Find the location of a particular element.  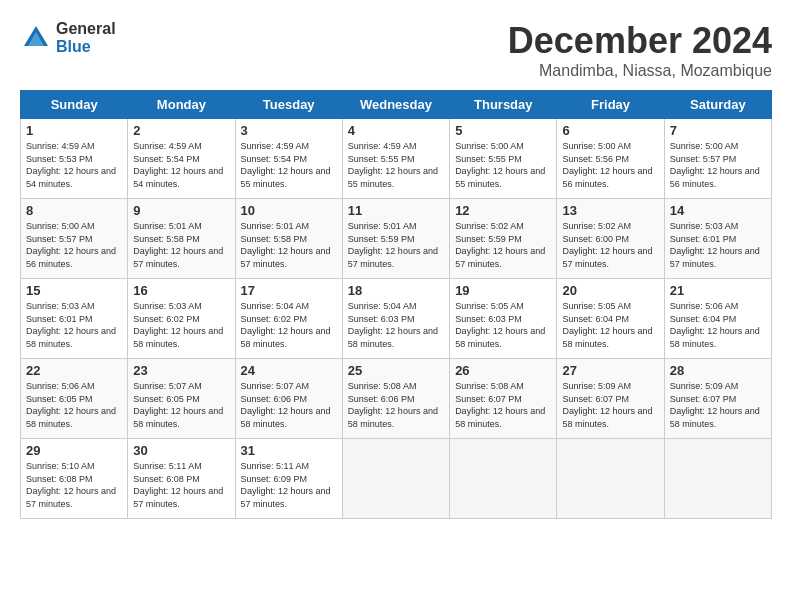

title-section: December 2024 Mandimba, Niassa, Mozambiq… is located at coordinates (640, 50).